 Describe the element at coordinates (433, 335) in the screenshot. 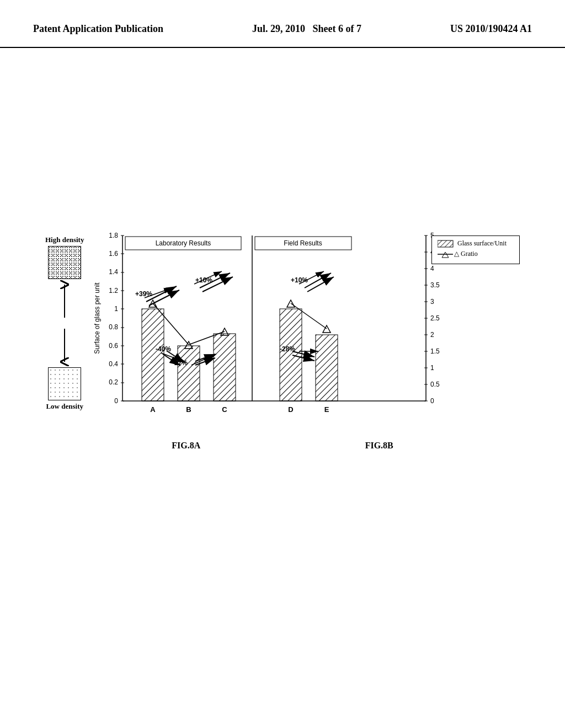

I see `svg-text: 2` at that location.